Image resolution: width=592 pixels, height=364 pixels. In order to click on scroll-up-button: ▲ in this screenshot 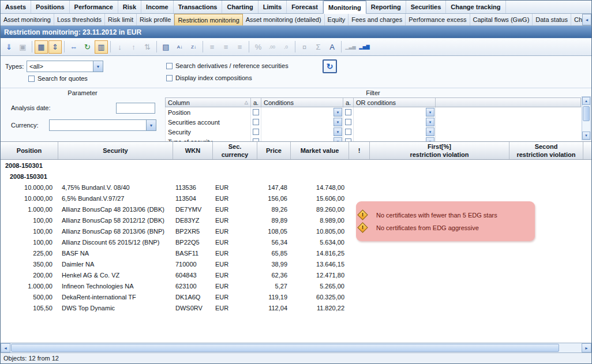, I will do `click(586, 101)`.